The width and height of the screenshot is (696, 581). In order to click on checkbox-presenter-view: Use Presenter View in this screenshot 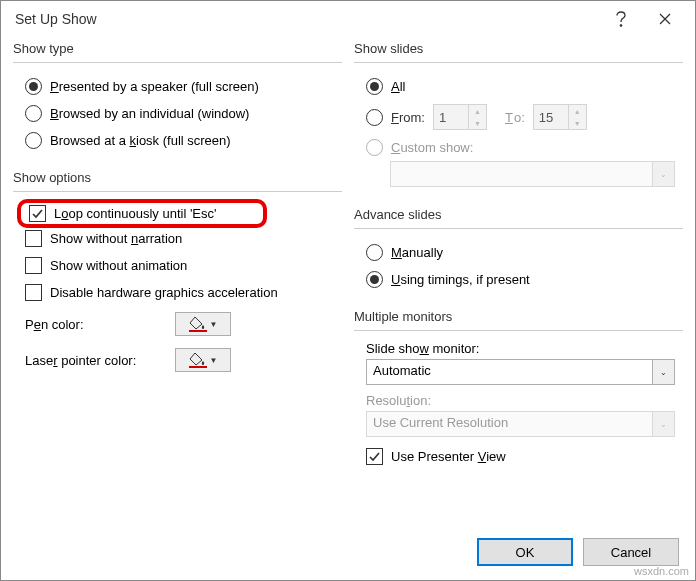, I will do `click(518, 456)`.